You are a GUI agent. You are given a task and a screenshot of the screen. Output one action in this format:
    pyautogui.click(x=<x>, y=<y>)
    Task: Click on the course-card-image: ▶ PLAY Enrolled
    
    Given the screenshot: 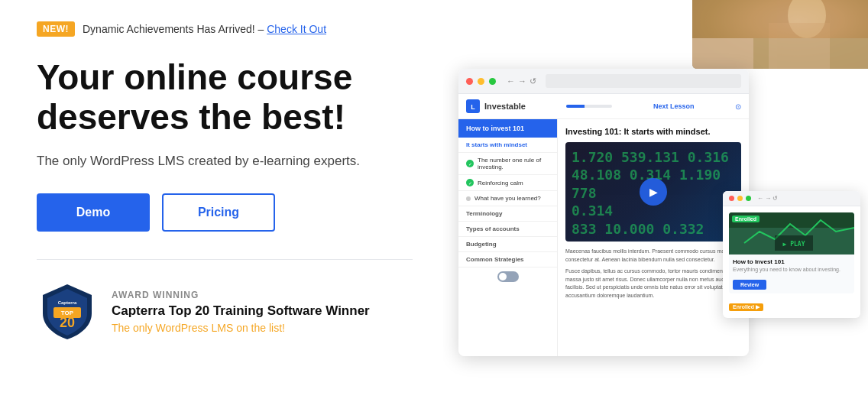 What is the action you would take?
    pyautogui.click(x=792, y=234)
    